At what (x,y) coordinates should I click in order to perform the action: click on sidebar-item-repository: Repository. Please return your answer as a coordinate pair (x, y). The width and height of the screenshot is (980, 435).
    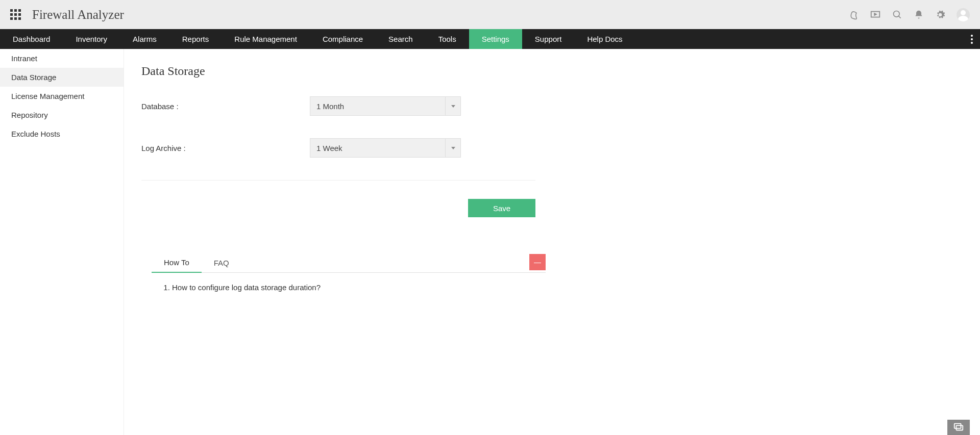
    Looking at the image, I should click on (62, 115).